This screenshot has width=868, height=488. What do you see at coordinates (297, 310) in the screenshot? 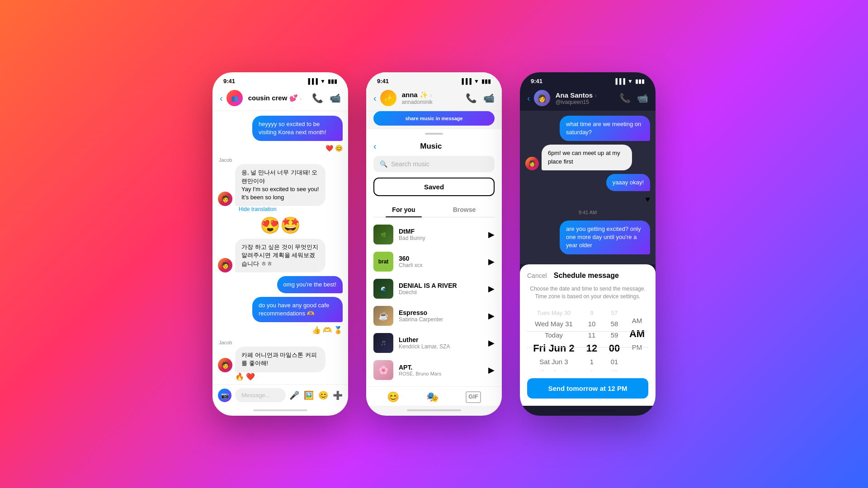
I see `msg-sent-cafe: do you have any good cafe recommendation…` at bounding box center [297, 310].